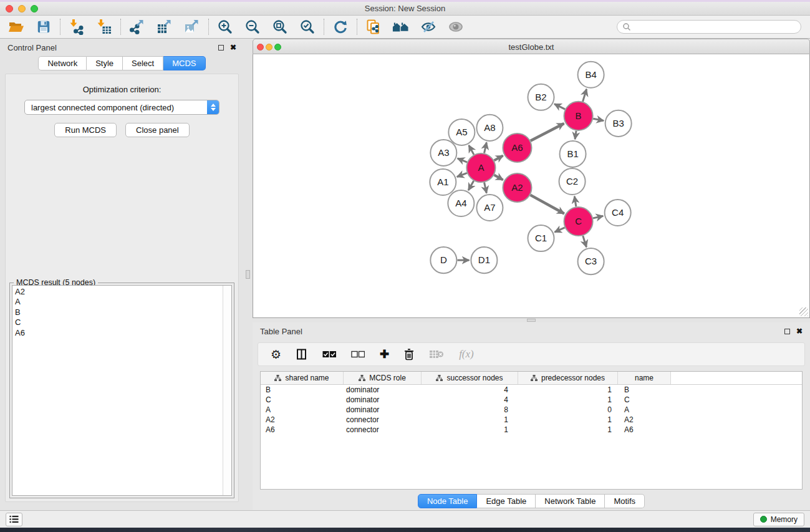 This screenshot has width=810, height=532. What do you see at coordinates (573, 154) in the screenshot?
I see `graph-node-B1: B1` at bounding box center [573, 154].